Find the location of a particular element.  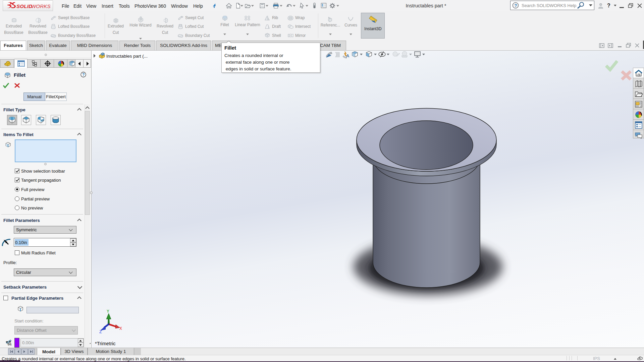

svg-text: WORKS is located at coordinates (41, 6).